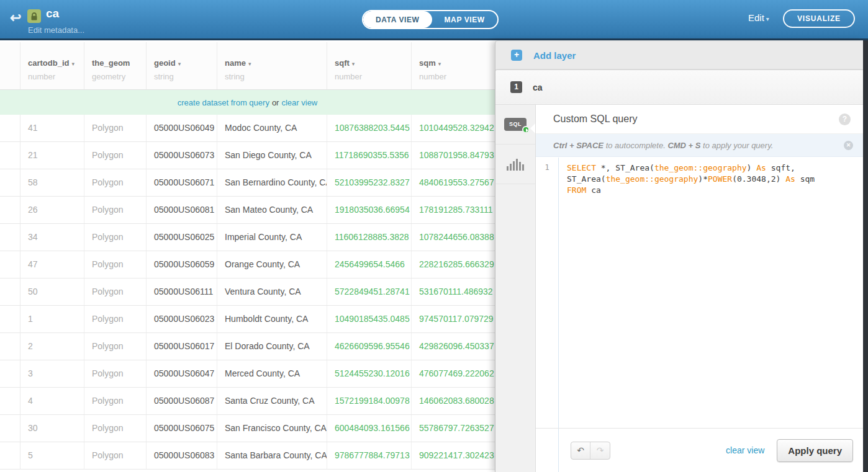  What do you see at coordinates (272, 319) in the screenshot?
I see `cell-name: Humboldt County, CA` at bounding box center [272, 319].